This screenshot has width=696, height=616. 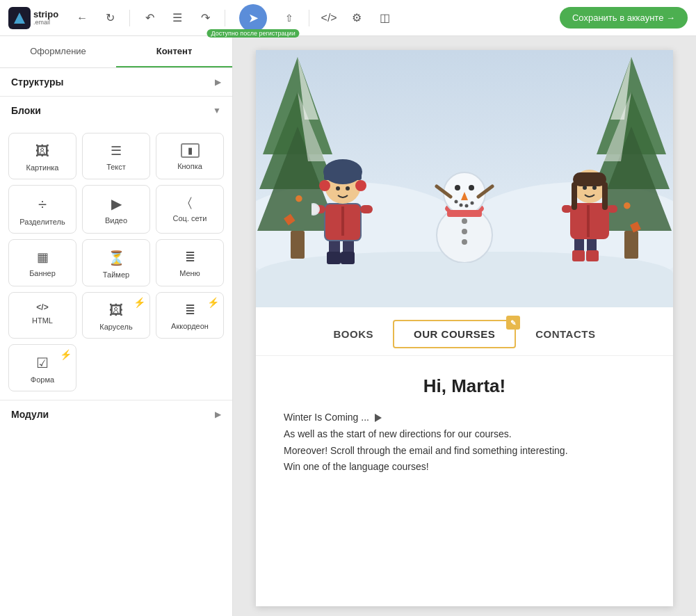 I want to click on redo-button: ↷, so click(x=205, y=18).